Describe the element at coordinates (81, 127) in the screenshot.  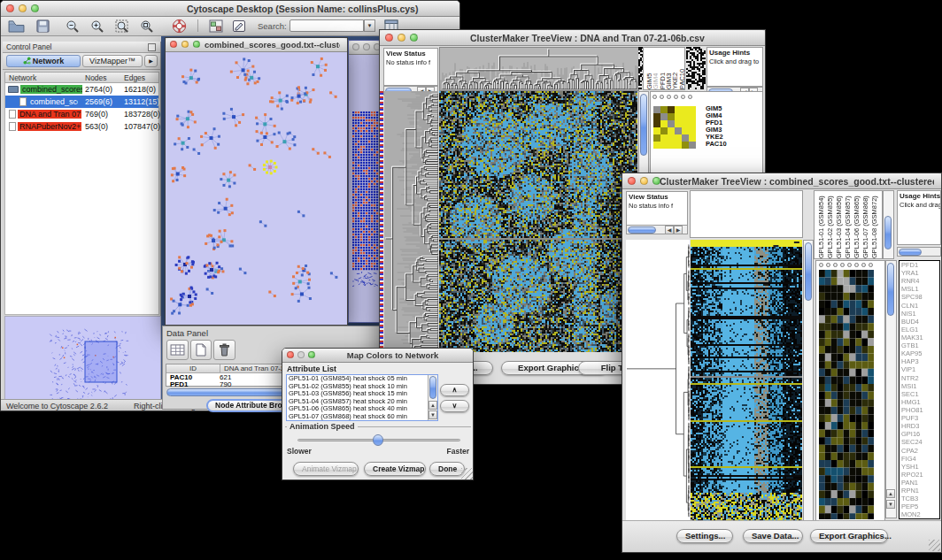
I see `network-tree-row: RNAPuberNov2+ 563(0) 107847(0)` at that location.